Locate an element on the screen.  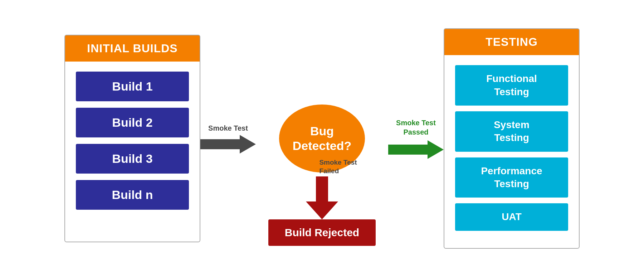
uat-testing: UAT is located at coordinates (512, 217).